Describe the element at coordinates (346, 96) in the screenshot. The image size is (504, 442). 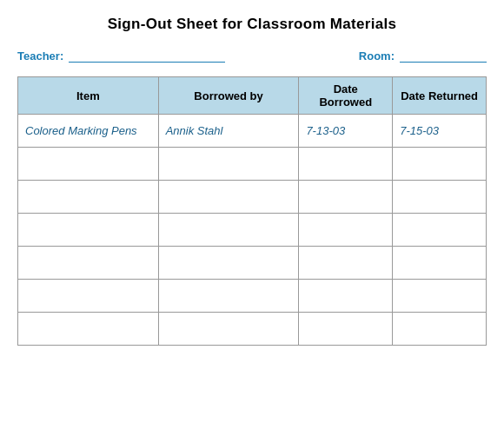
I see `header-date-borrowed: Date Borrowed` at that location.